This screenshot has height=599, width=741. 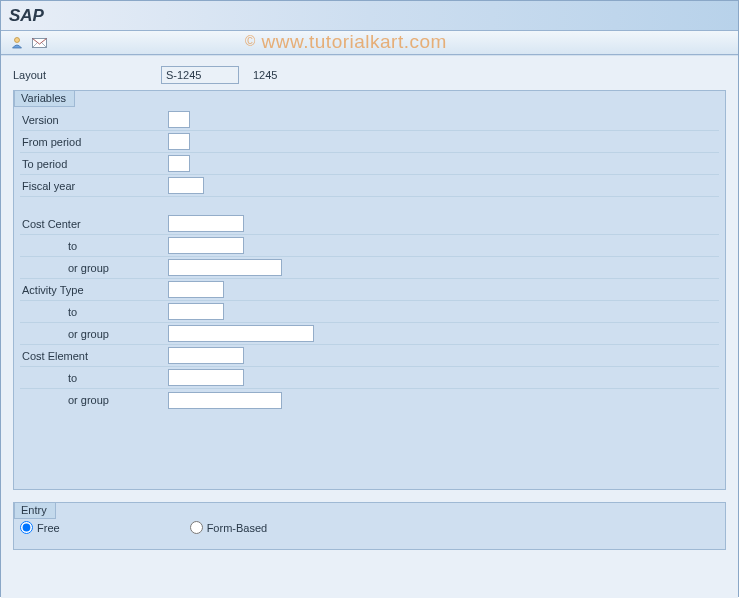 What do you see at coordinates (238, 528) in the screenshot?
I see `entry-form-label: Form-Based` at bounding box center [238, 528].